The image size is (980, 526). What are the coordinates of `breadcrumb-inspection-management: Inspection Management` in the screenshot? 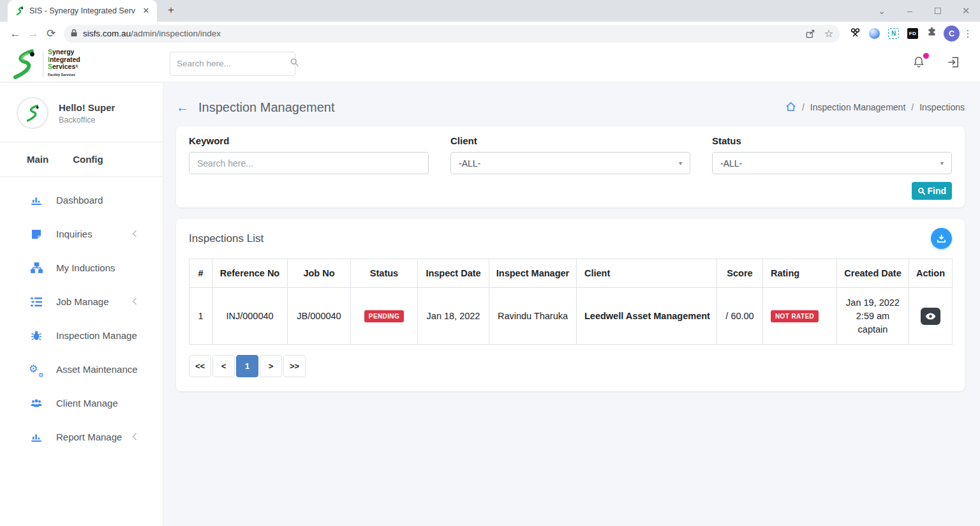 It's located at (858, 107).